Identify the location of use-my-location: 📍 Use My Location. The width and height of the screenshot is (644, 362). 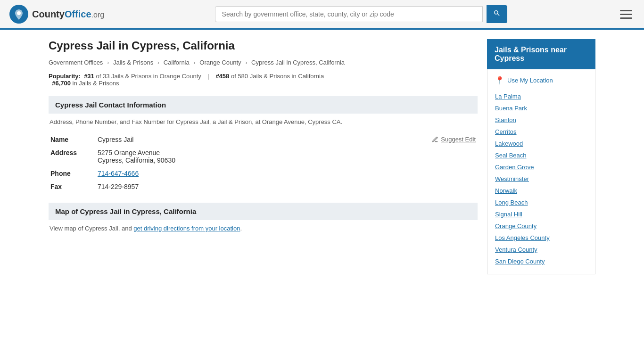
(541, 80).